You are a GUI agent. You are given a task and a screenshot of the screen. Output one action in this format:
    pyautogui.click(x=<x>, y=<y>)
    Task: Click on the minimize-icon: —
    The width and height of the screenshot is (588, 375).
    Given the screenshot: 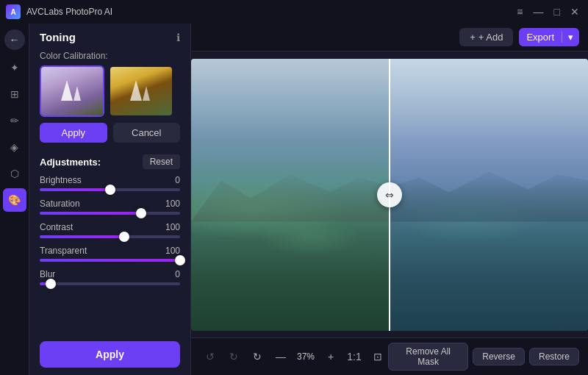 What is the action you would take?
    pyautogui.click(x=539, y=12)
    